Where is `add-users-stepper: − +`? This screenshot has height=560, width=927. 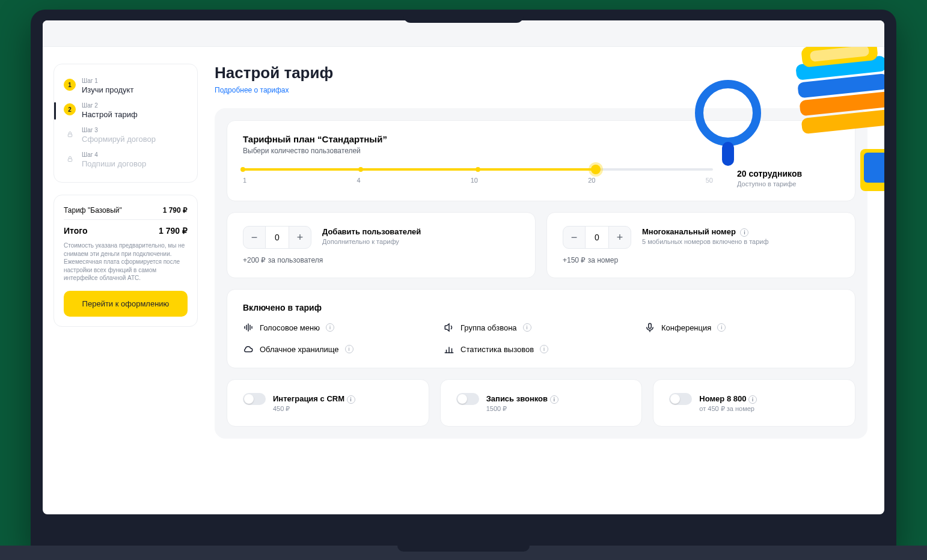
add-users-stepper: − + is located at coordinates (277, 237).